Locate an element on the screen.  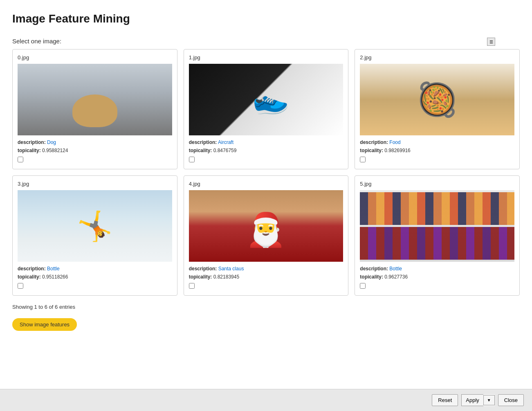
card-2-desc-label: description: is located at coordinates (374, 142).